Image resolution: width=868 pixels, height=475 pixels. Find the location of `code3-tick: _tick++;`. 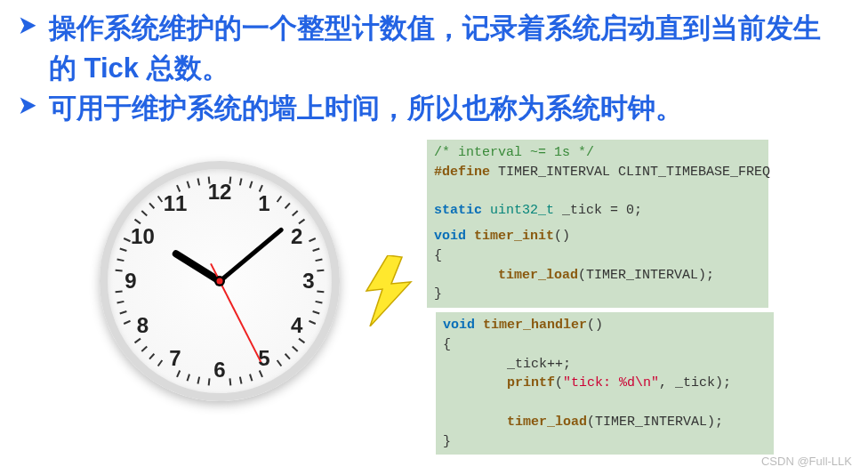

code3-tick: _tick++; is located at coordinates (507, 365).